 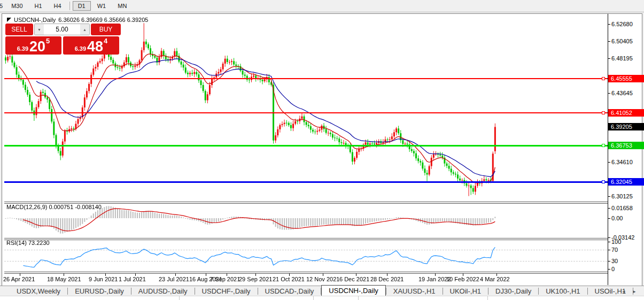 What do you see at coordinates (38, 6) in the screenshot?
I see `timeframe-button-h1: H1` at bounding box center [38, 6].